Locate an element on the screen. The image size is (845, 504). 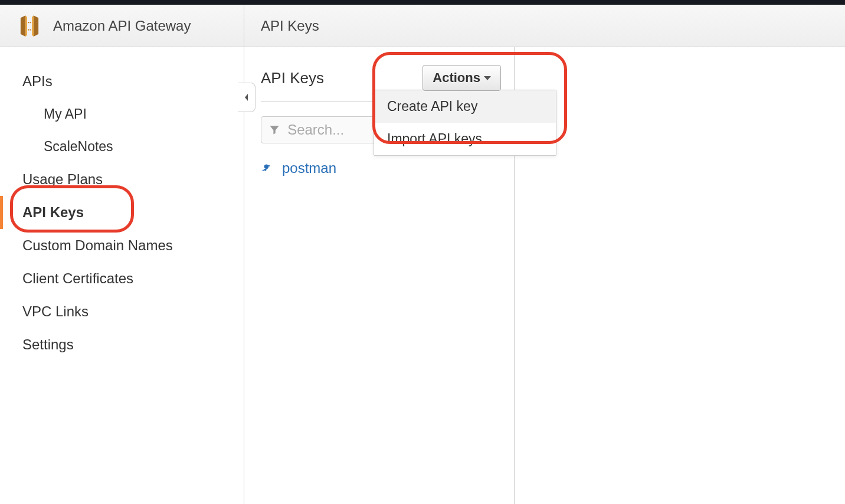
dropdown-item-create-api-key: Create API key is located at coordinates (465, 106).